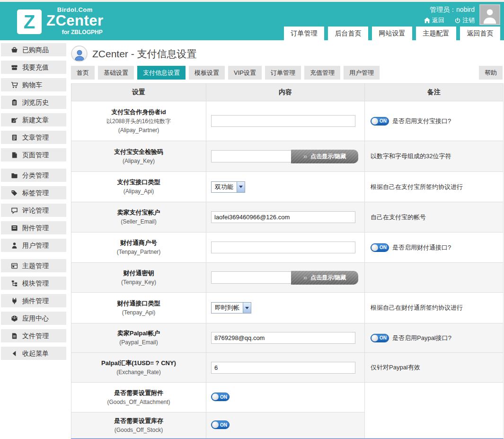  Describe the element at coordinates (34, 67) in the screenshot. I see `sidebar-item: 我要充值` at that location.